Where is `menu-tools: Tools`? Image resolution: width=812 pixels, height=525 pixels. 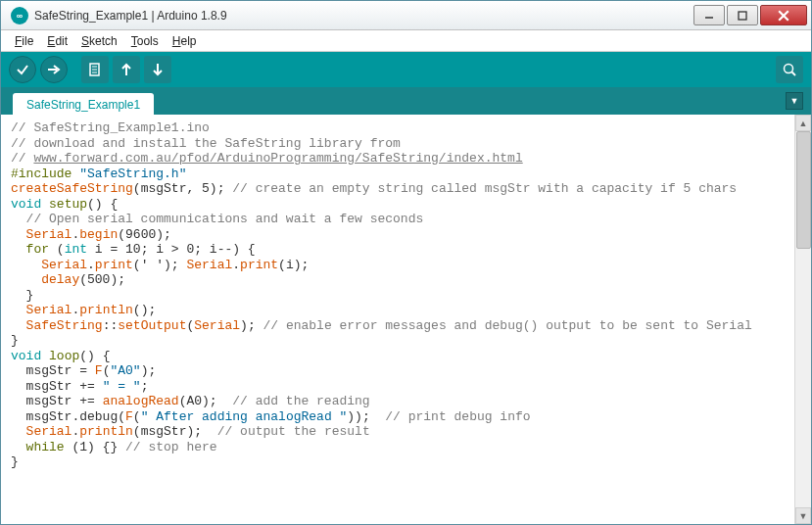
menu-tools: Tools is located at coordinates (145, 41).